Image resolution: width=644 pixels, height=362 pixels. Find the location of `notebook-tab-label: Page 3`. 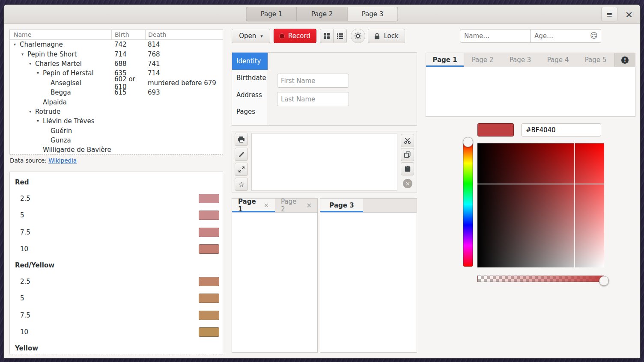

notebook-tab-label: Page 3 is located at coordinates (342, 205).